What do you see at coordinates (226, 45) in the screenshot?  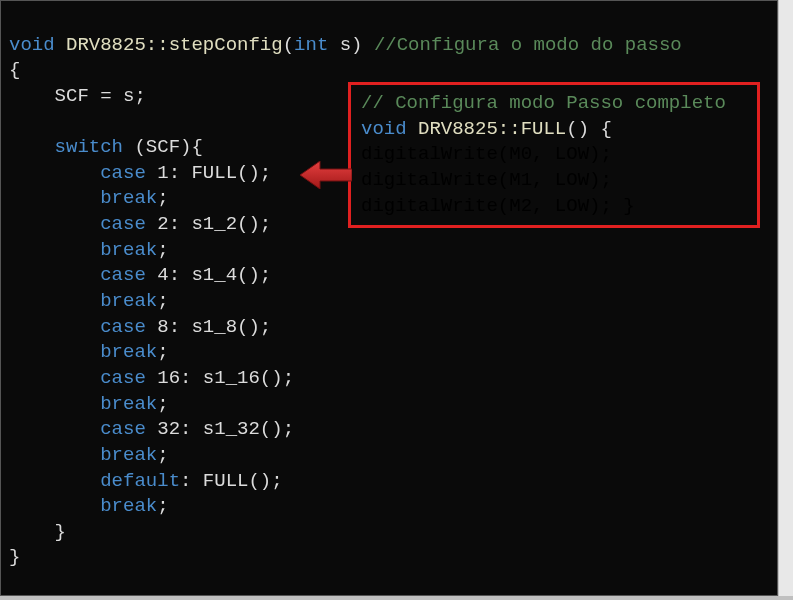 I see `function-name: stepConfig` at bounding box center [226, 45].